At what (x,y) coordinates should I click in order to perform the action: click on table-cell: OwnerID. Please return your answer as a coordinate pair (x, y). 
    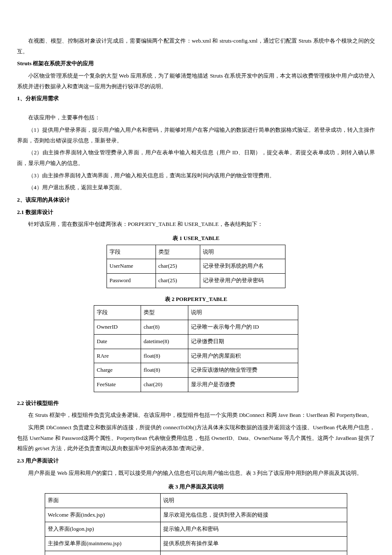
    Looking at the image, I should click on (118, 327).